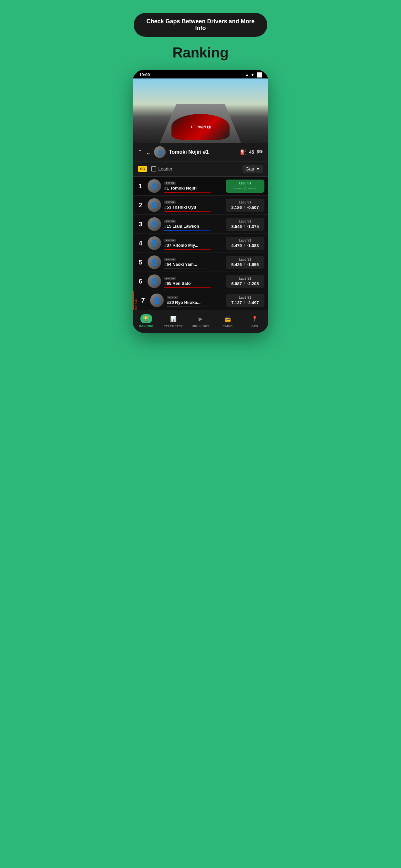 The image size is (401, 868). Describe the element at coordinates (173, 321) in the screenshot. I see `nav-item-telemetry: 📊 TELEMETRY` at that location.